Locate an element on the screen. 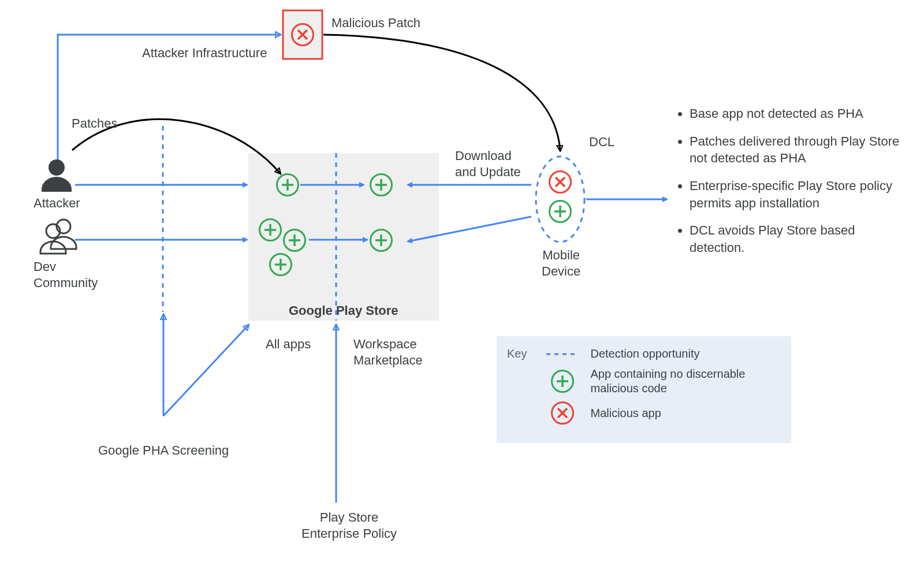 The image size is (924, 569). key-detection: Detection opportunity is located at coordinates (644, 354).